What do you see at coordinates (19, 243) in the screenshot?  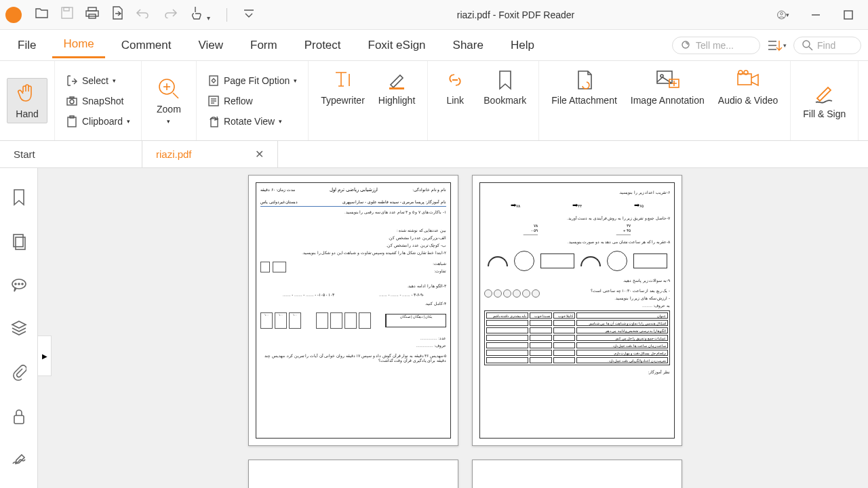 I see `pages-panel-icon` at bounding box center [19, 243].